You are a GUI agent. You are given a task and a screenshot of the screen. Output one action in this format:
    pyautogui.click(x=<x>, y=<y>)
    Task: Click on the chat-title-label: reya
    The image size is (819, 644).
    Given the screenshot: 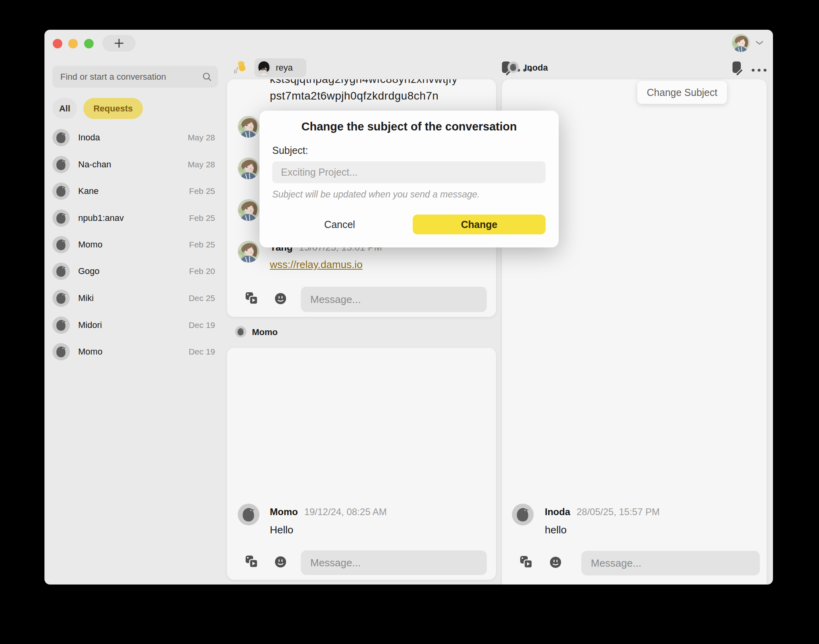 What is the action you would take?
    pyautogui.click(x=284, y=68)
    